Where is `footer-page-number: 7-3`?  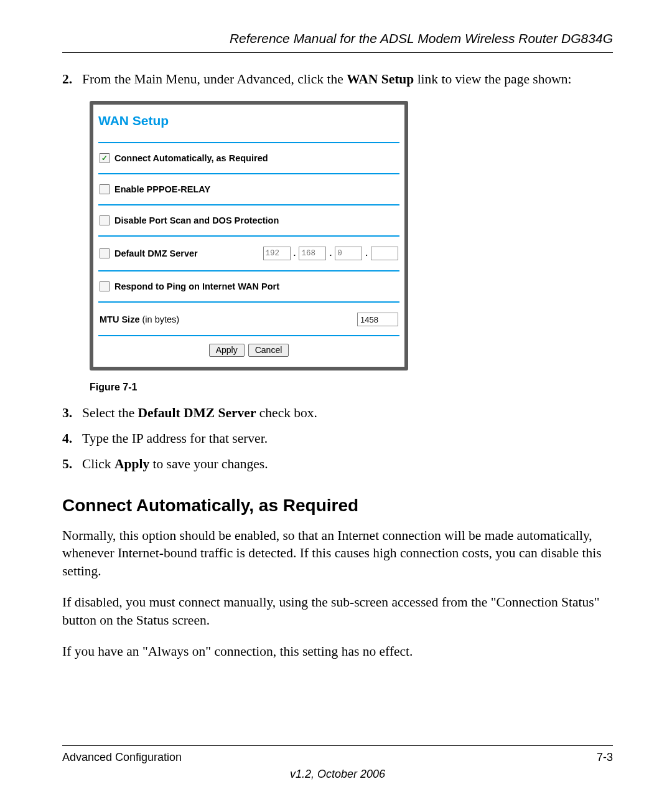 footer-page-number: 7-3 is located at coordinates (605, 757).